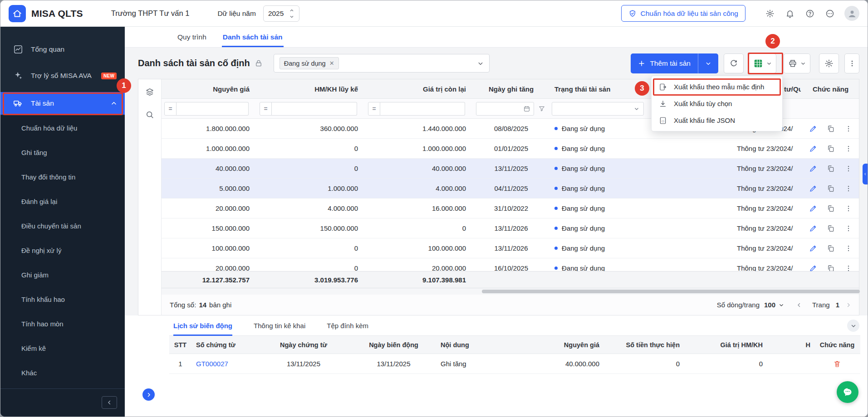 The image size is (868, 417). I want to click on collapse-detail-button, so click(853, 325).